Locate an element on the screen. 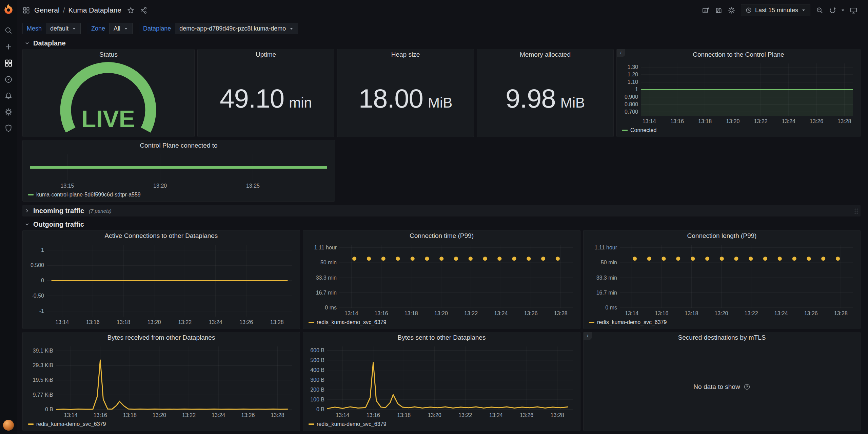 This screenshot has height=434, width=868. panel-title: Secured destinations by mTLS is located at coordinates (722, 338).